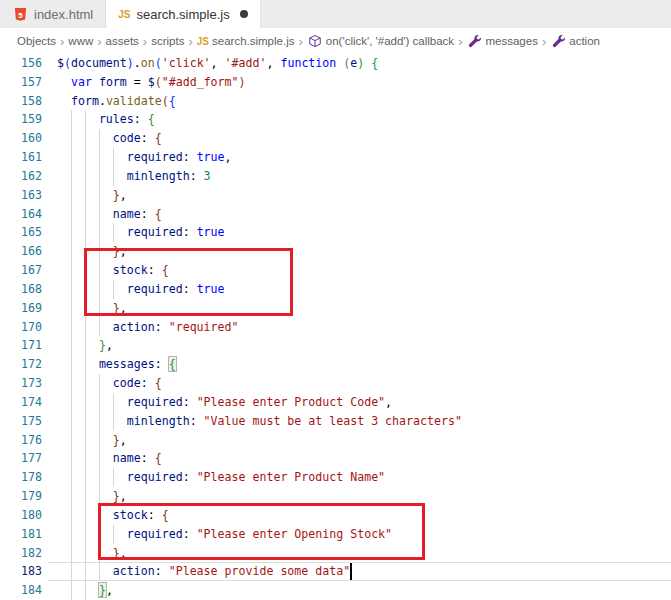 This screenshot has width=671, height=600. What do you see at coordinates (36, 41) in the screenshot?
I see `breadcrumb-item-1: Objects` at bounding box center [36, 41].